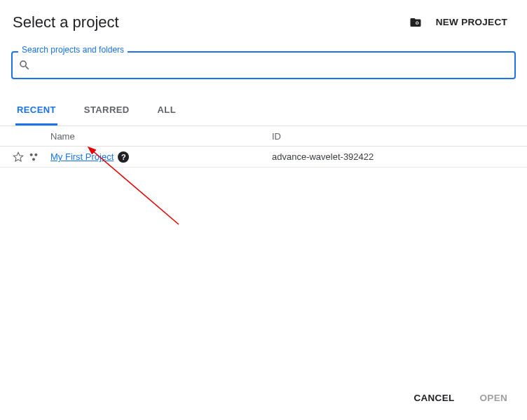 The height and width of the screenshot is (420, 527). What do you see at coordinates (161, 157) in the screenshot?
I see `row-name-cell: My First Project ?` at bounding box center [161, 157].